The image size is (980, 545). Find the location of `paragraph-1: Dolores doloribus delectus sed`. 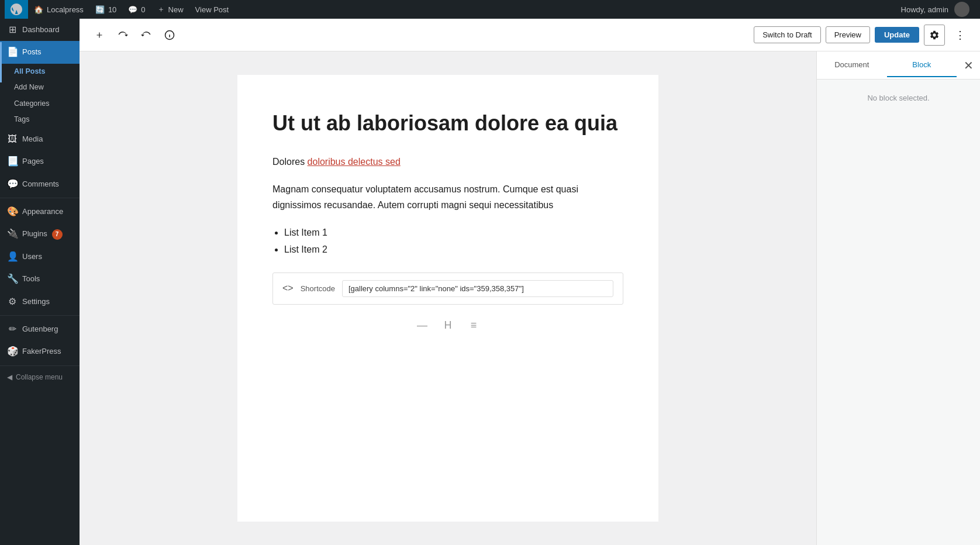

paragraph-1: Dolores doloribus delectus sed is located at coordinates (448, 161).